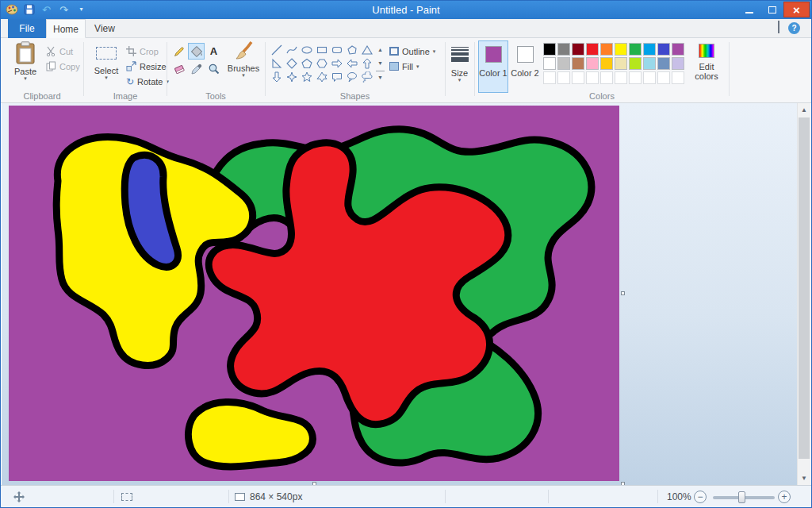 This screenshot has height=508, width=812. What do you see at coordinates (404, 67) in the screenshot?
I see `shape-fill-button: Fill` at bounding box center [404, 67].